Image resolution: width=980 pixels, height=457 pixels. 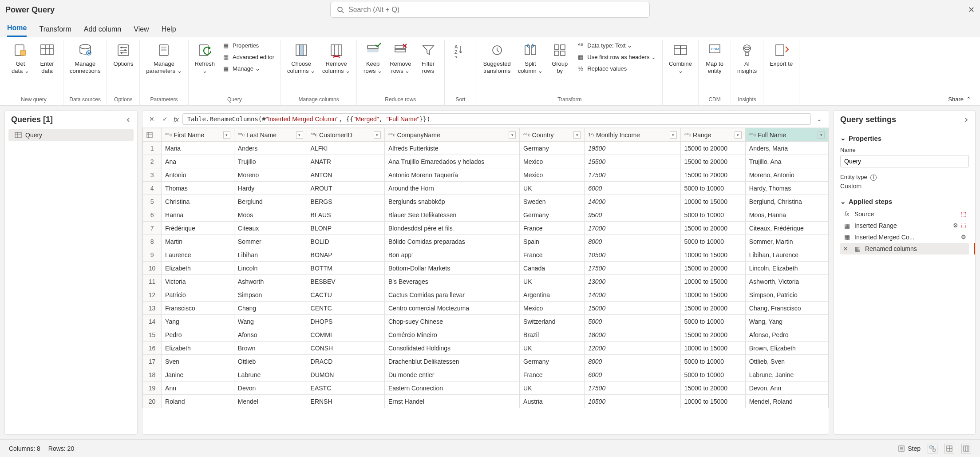 I want to click on cell: Around the Horn, so click(x=452, y=188).